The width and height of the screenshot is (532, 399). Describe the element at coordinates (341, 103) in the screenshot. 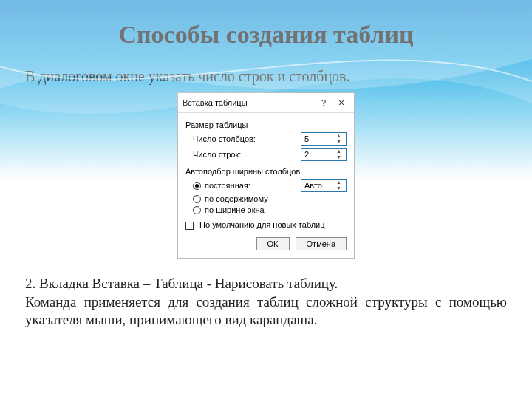

I see `close-icon: ×` at that location.